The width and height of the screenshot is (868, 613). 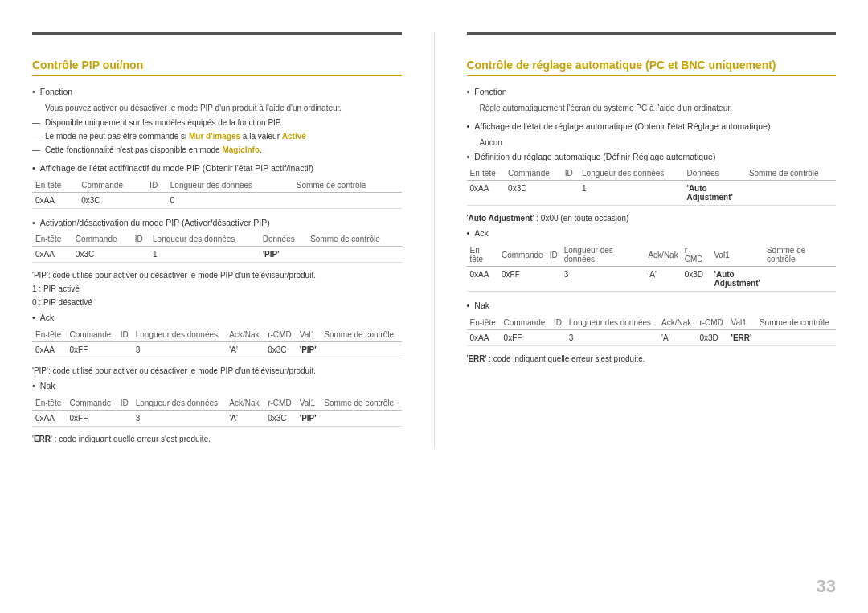 What do you see at coordinates (622, 127) in the screenshot?
I see `r-bullet2-text: Affichage de l'état de réglage automatiq…` at bounding box center [622, 127].